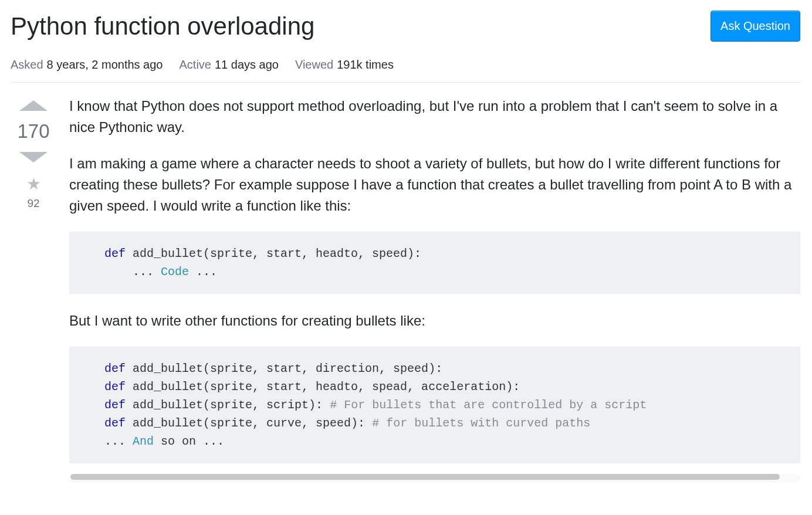 Image resolution: width=812 pixels, height=515 pixels. What do you see at coordinates (314, 65) in the screenshot?
I see `viewed-label: Viewed` at bounding box center [314, 65].